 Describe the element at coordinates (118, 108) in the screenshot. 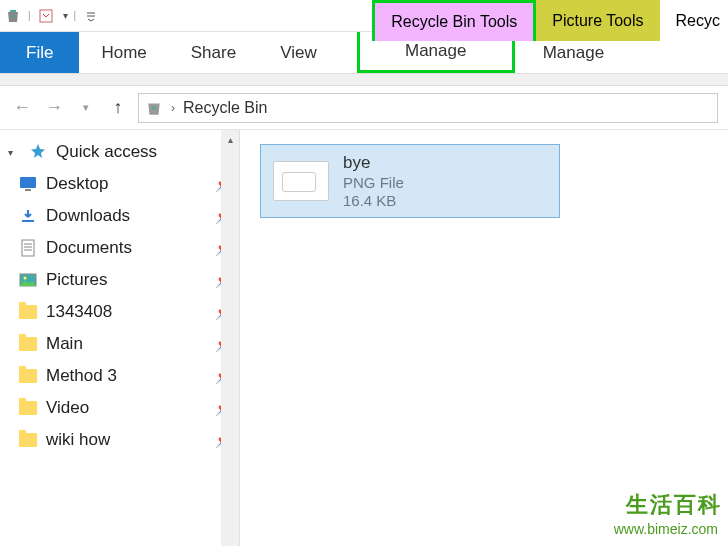

I see `up-button: ↑` at that location.